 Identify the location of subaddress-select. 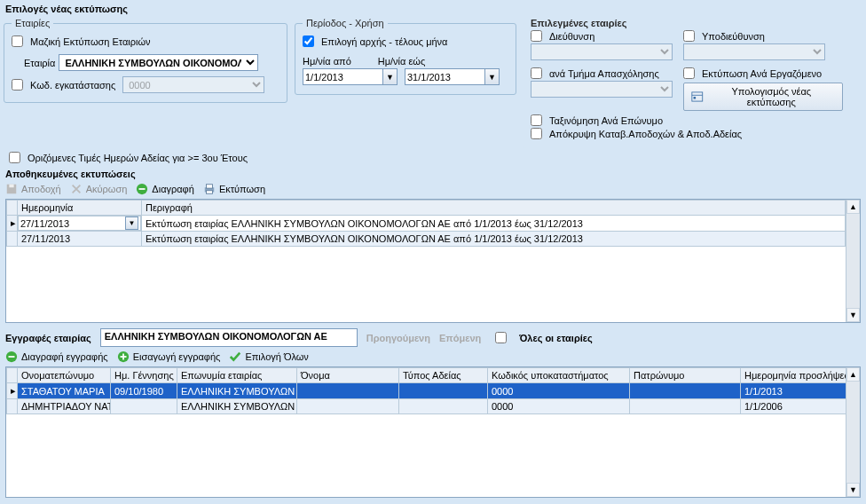
(754, 51).